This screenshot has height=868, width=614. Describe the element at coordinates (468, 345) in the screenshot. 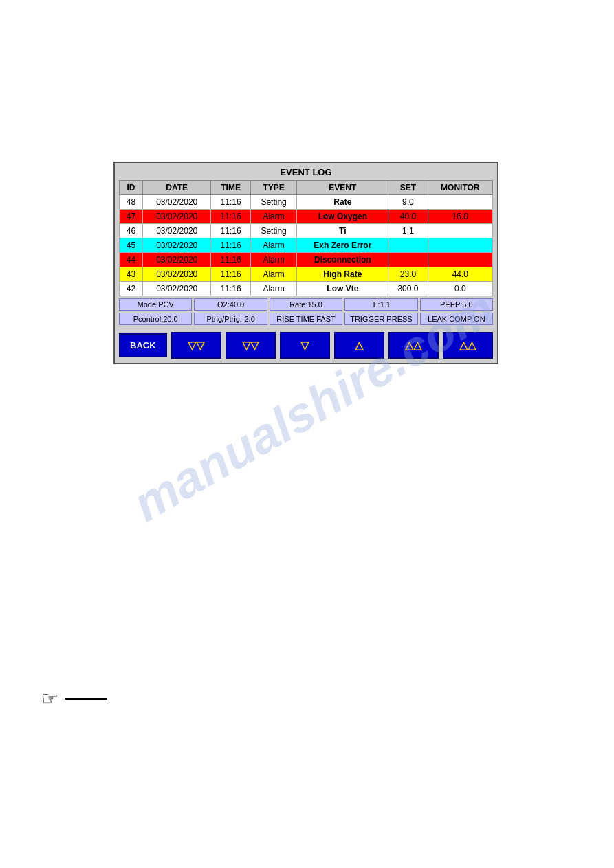

I see `nav-btn-6: △△` at that location.